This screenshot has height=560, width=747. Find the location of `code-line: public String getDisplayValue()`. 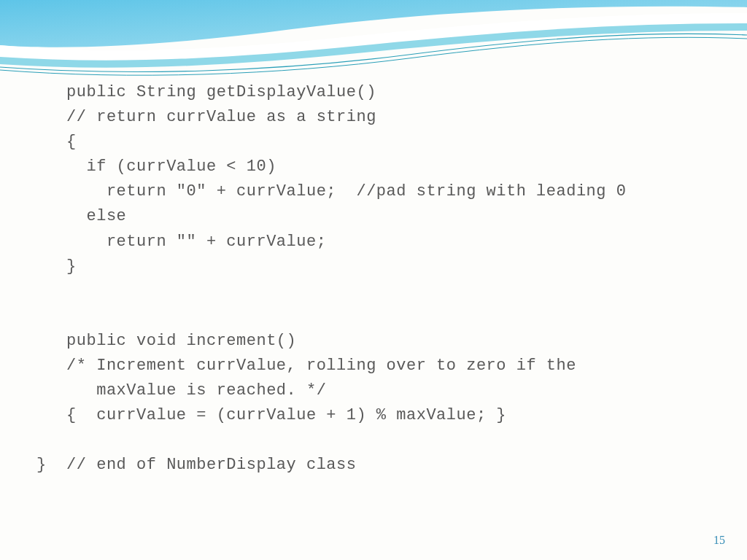

code-line: public String getDisplayValue() is located at coordinates (206, 92).